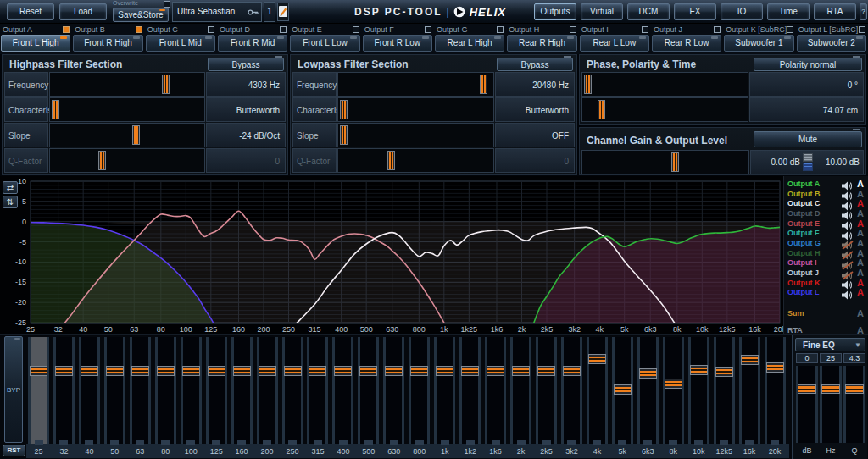 The image size is (868, 459). I want to click on nav-outputs-button: Outputs, so click(555, 12).